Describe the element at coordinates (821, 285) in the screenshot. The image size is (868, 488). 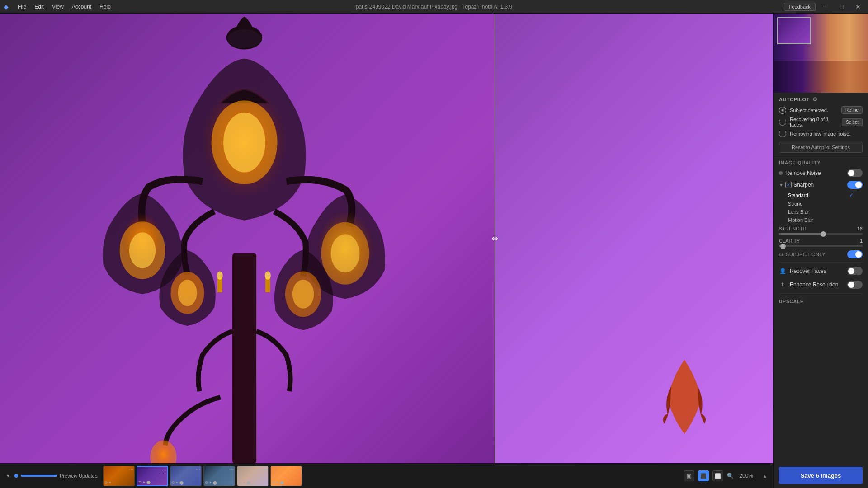
I see `enhance-resolution-row: ⬆ Enhance Resolution` at that location.